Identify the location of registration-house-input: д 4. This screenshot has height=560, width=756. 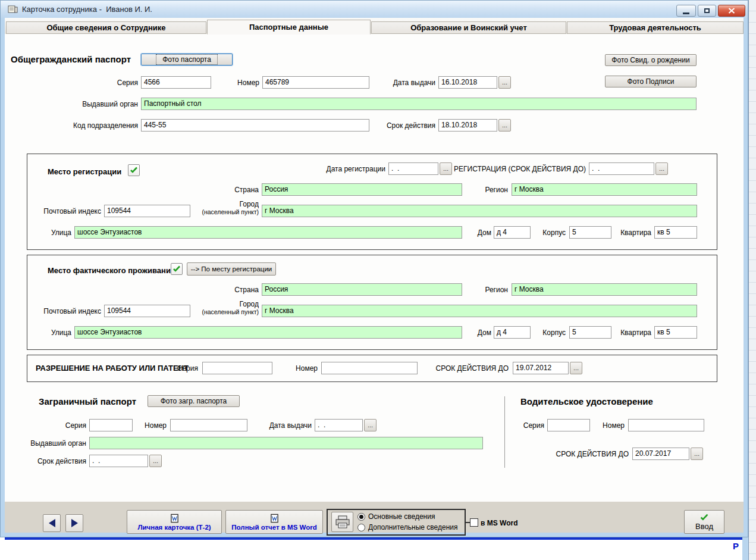
(512, 232).